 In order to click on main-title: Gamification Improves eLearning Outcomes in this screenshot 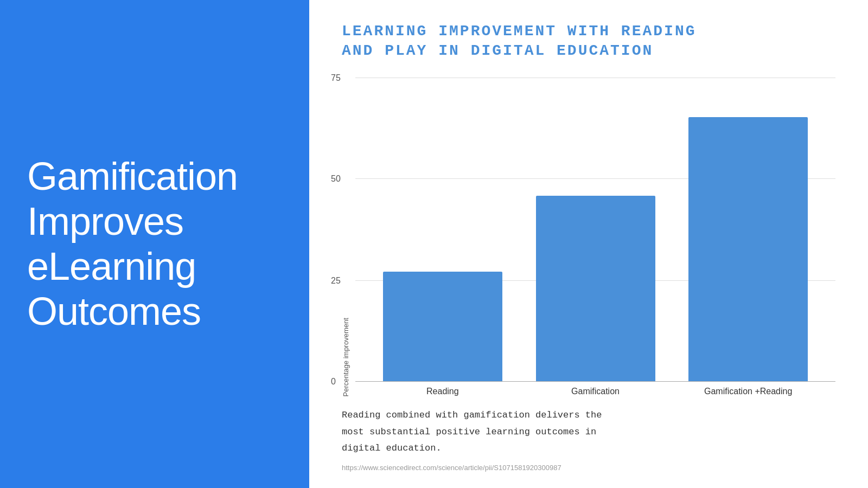, I will do `click(155, 244)`.